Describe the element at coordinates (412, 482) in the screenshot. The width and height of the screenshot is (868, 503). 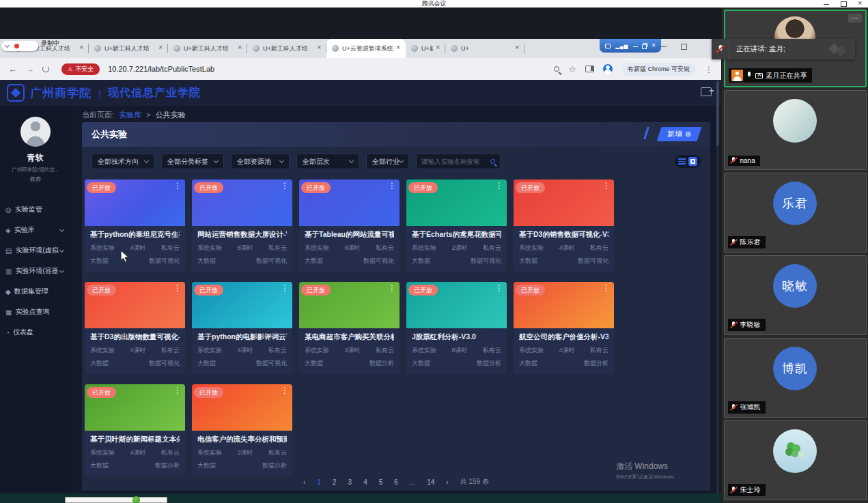
I see `page-number: ...` at that location.